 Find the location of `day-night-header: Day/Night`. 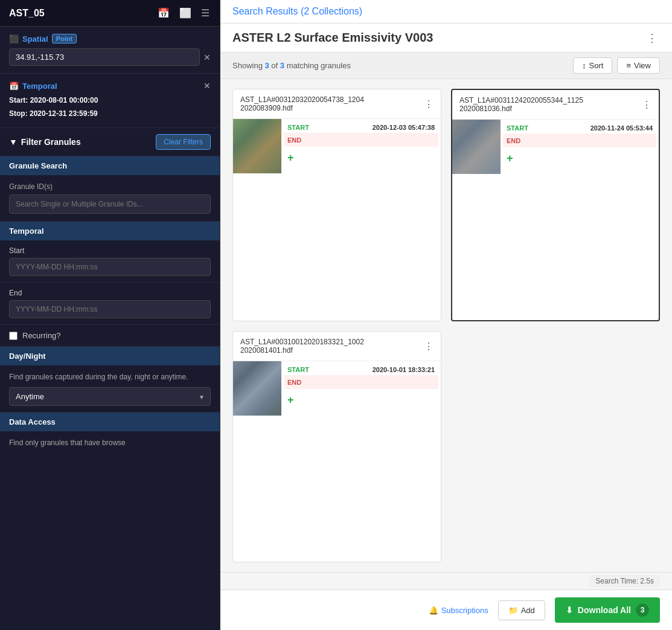

day-night-header: Day/Night is located at coordinates (110, 356).